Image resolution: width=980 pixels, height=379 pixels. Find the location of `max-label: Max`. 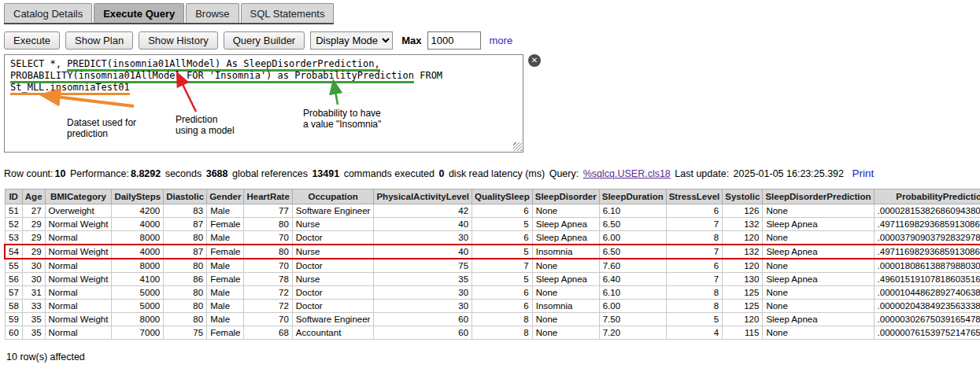

max-label: Max is located at coordinates (411, 41).